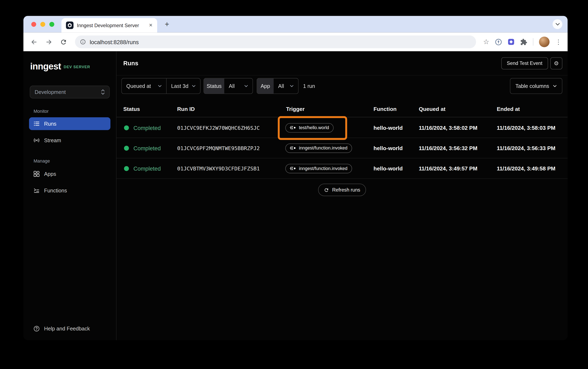 The width and height of the screenshot is (588, 369). What do you see at coordinates (295, 109) in the screenshot?
I see `col-trigger: Trigger` at bounding box center [295, 109].